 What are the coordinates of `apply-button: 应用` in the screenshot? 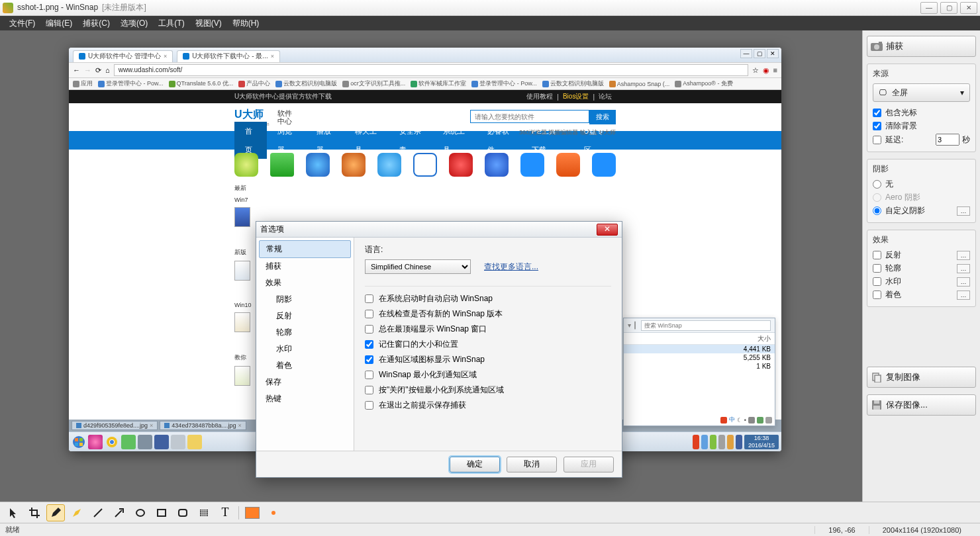 It's located at (589, 465).